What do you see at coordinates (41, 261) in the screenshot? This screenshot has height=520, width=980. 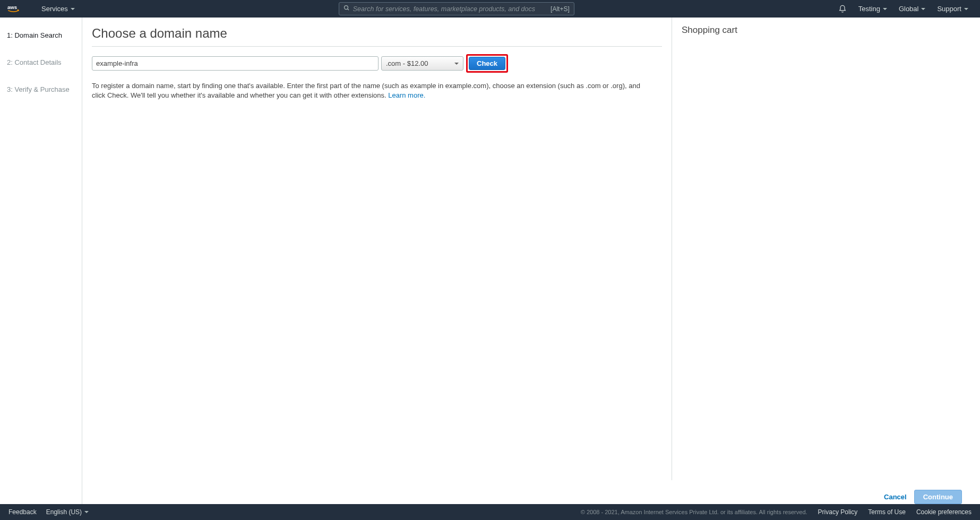 I see `wizard-sidebar: 1: Domain Search 2: Contact Details 3: V…` at bounding box center [41, 261].